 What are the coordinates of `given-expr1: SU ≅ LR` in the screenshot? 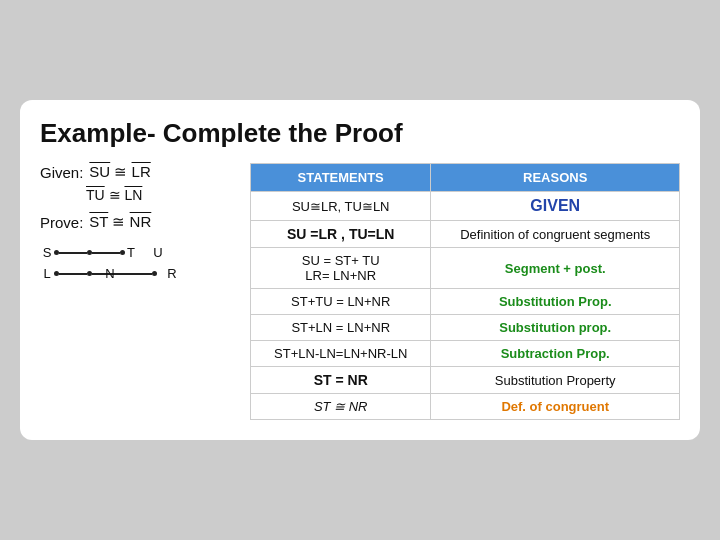 It's located at (120, 172).